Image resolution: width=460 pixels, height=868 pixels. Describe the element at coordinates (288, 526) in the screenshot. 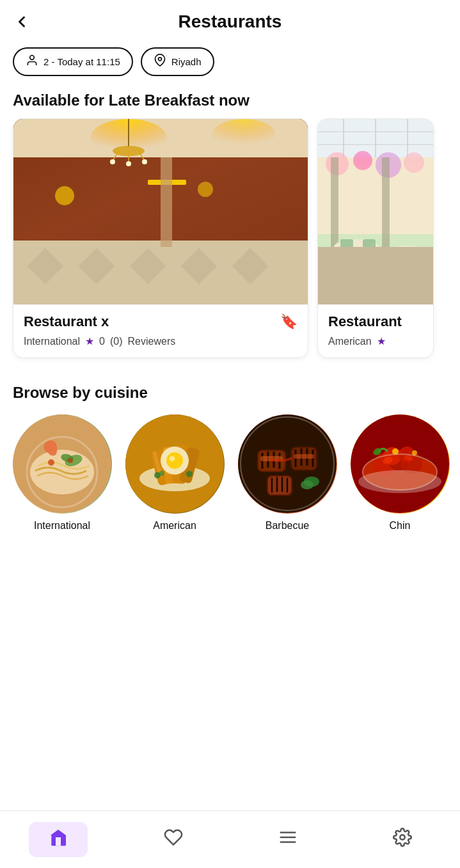

I see `cuisine-label-barbecue: Barbecue` at that location.